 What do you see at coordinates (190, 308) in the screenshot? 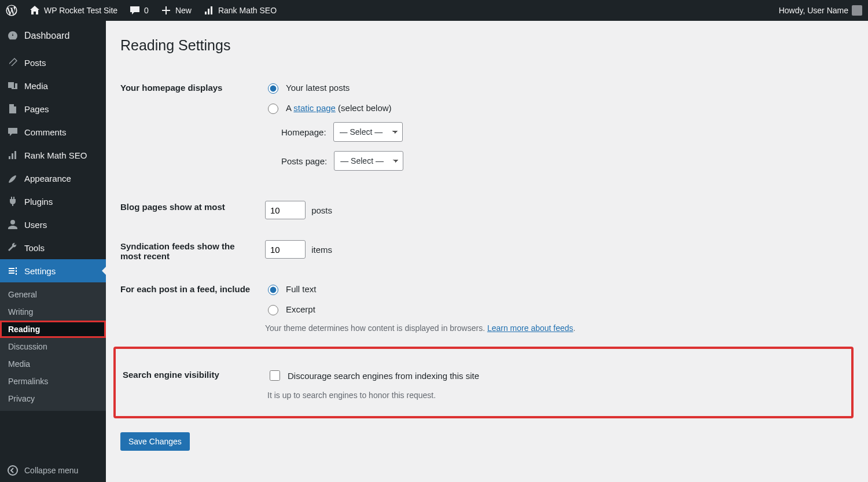
I see `row-heading-feed-include: For each post in a feed, include` at bounding box center [190, 308].